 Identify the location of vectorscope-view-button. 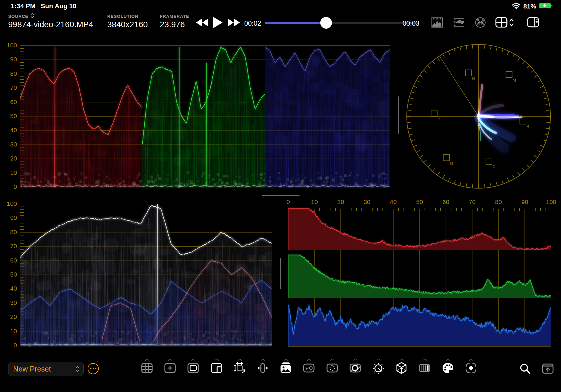
(480, 23).